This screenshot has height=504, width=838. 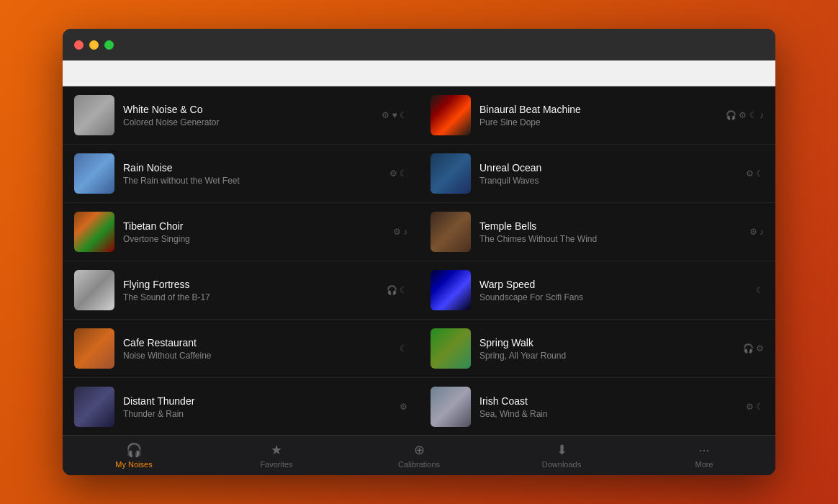 I want to click on nav-label-more: More, so click(x=704, y=464).